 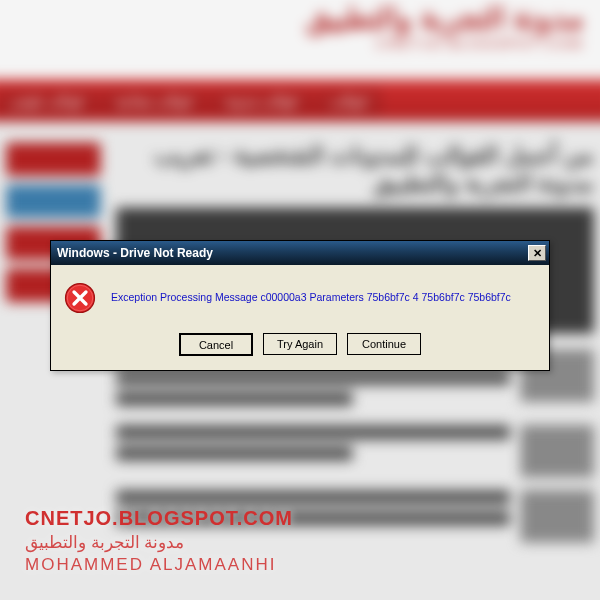 What do you see at coordinates (311, 298) in the screenshot?
I see `dialog-message: Exception Processing Message c00000a3 Pa…` at bounding box center [311, 298].